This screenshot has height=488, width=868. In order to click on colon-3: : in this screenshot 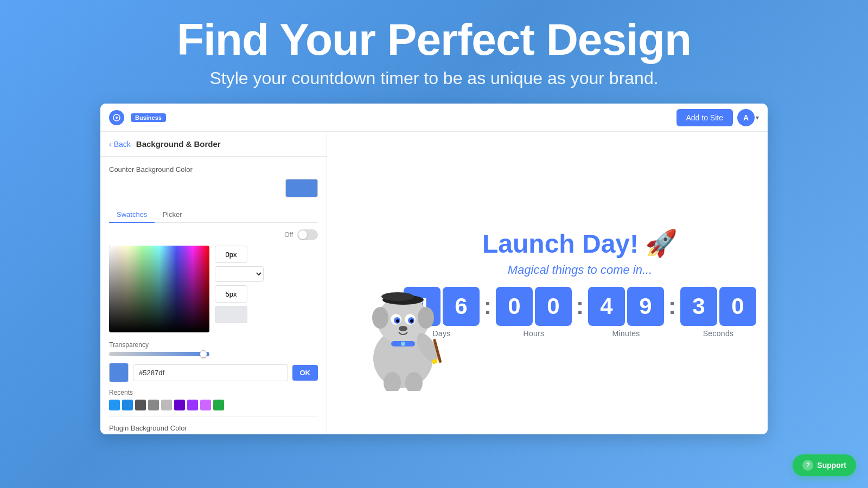, I will do `click(672, 306)`.